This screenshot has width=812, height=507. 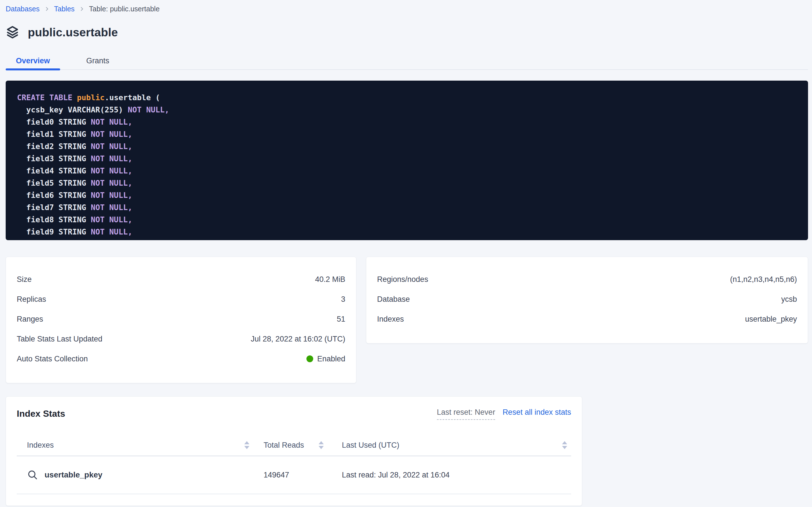 What do you see at coordinates (41, 414) in the screenshot?
I see `index-stats-title: Index Stats` at bounding box center [41, 414].